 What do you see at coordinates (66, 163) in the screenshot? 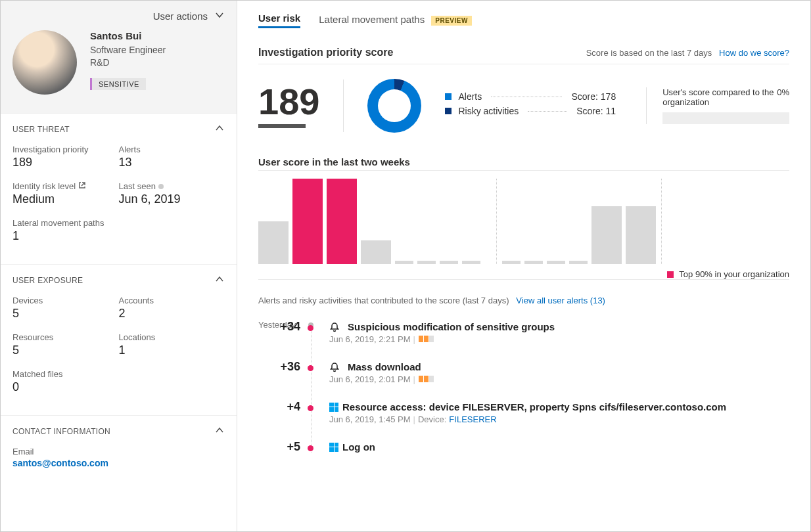
I see `investigation-priority-value: 189` at bounding box center [66, 163].